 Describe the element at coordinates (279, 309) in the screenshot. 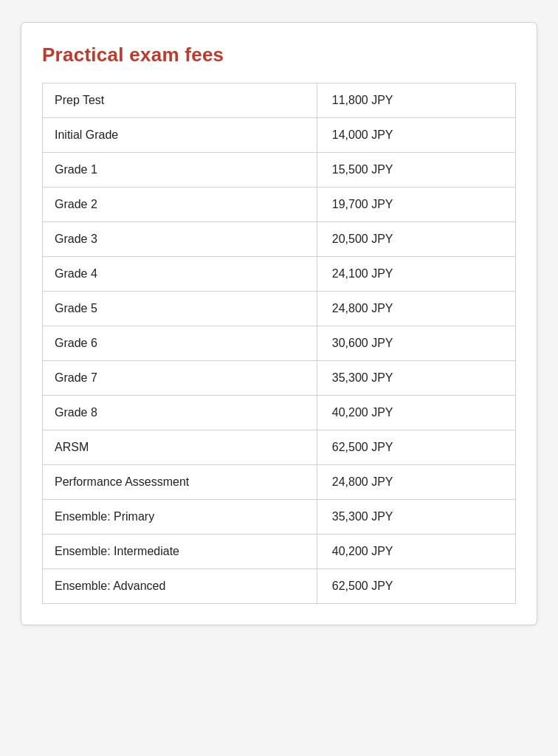

I see `table-row: Grade 524,800 JPY` at that location.